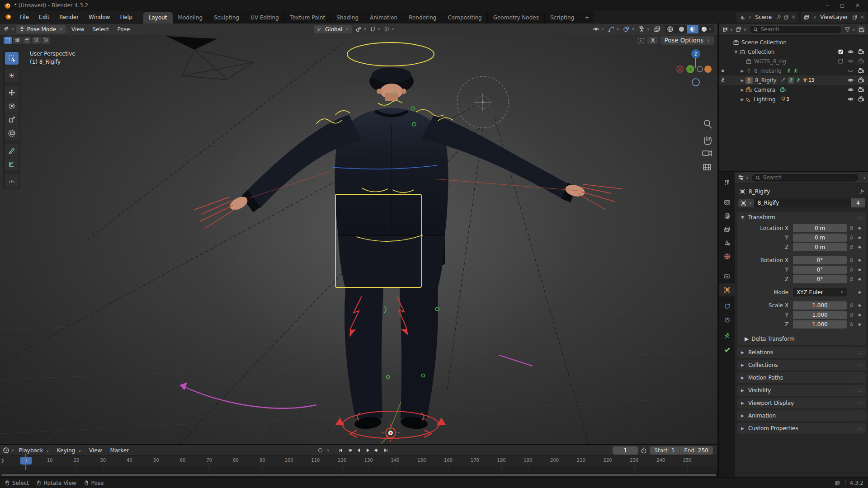 The width and height of the screenshot is (868, 488). I want to click on shading-solid-button, so click(682, 29).